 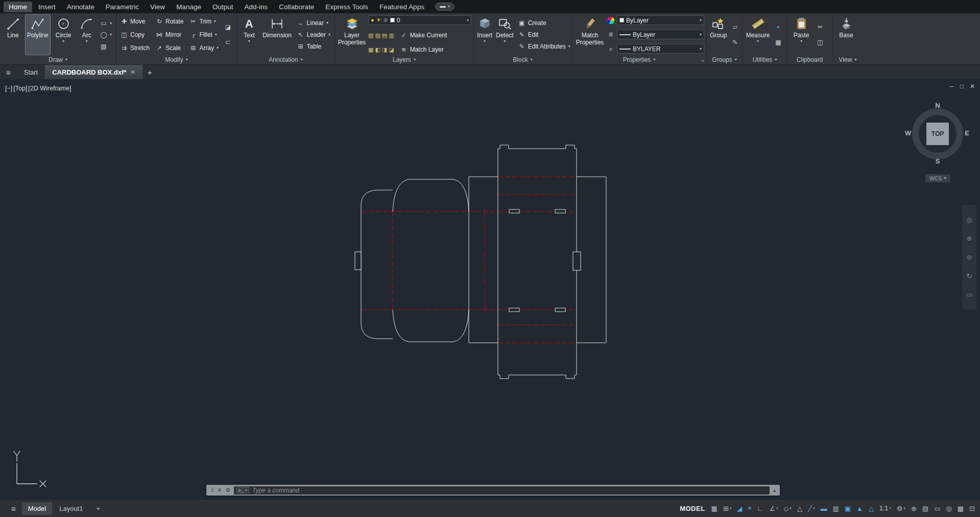 What do you see at coordinates (18, 7) in the screenshot?
I see `menu-tab-home: Home` at bounding box center [18, 7].